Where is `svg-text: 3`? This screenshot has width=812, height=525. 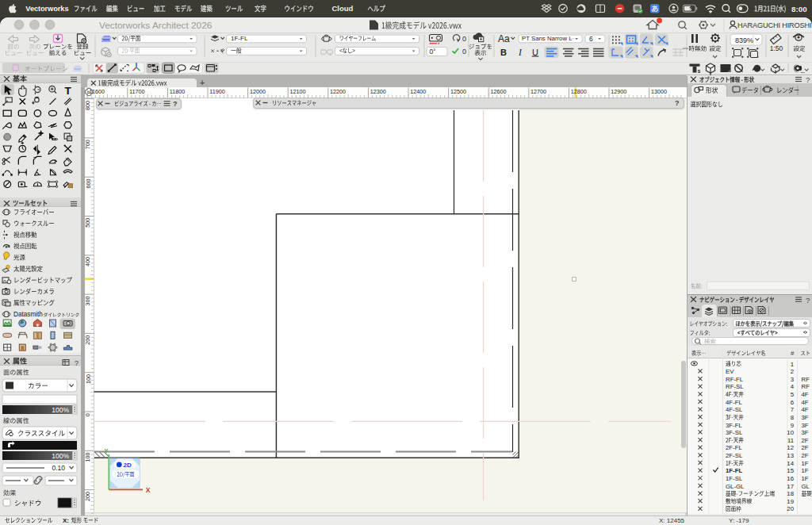 svg-text: 3 is located at coordinates (792, 379).